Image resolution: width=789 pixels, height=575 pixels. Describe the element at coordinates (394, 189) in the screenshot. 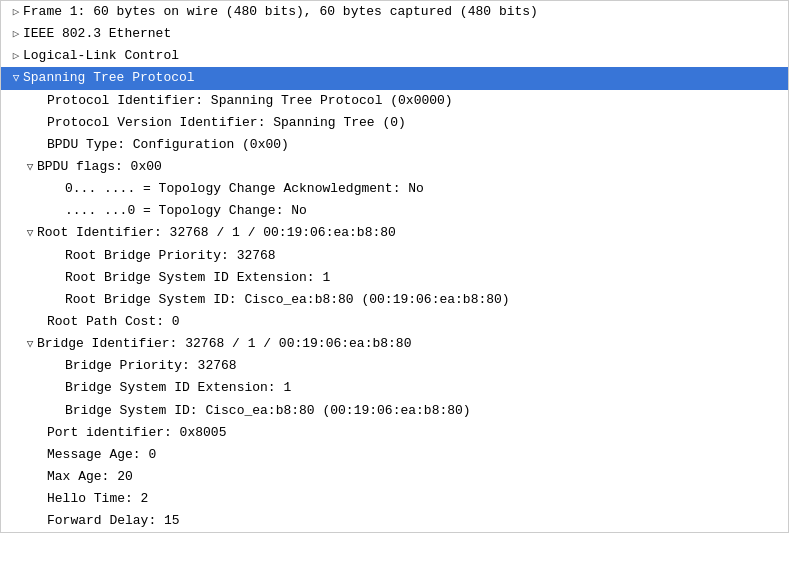

I see `tree-row-topo-ack: 0... .... = Topology Change Acknowledgme…` at that location.